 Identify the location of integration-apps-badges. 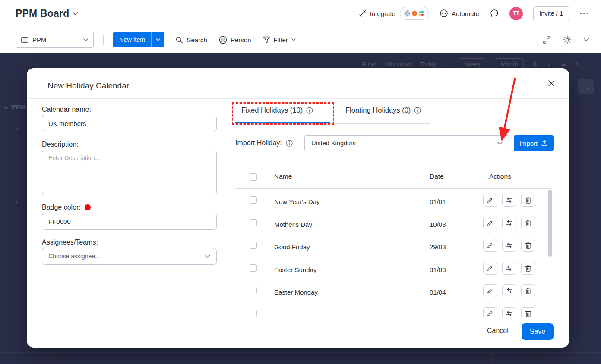
(414, 13).